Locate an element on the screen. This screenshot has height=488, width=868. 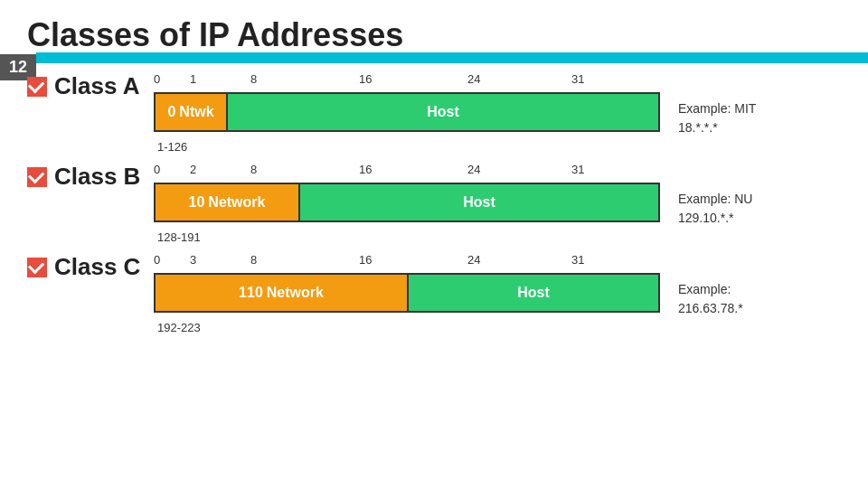
bit-24-a: 24 is located at coordinates (474, 80).